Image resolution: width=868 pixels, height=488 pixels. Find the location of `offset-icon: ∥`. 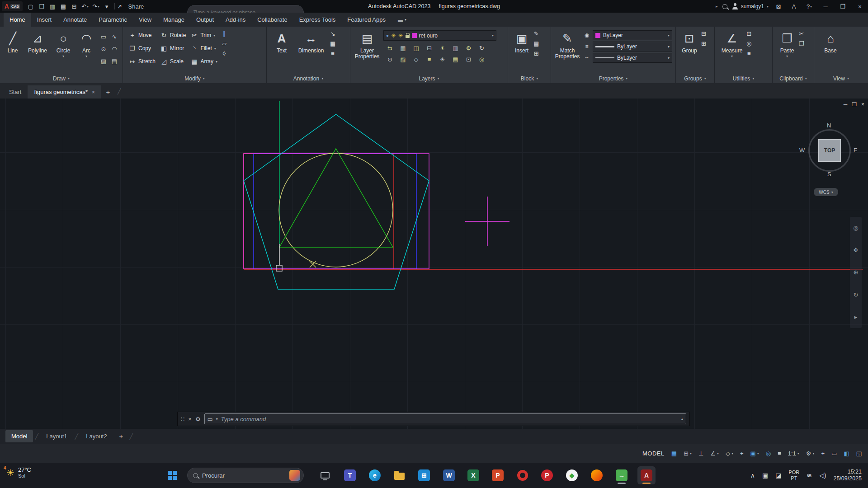

offset-icon: ∥ is located at coordinates (224, 33).